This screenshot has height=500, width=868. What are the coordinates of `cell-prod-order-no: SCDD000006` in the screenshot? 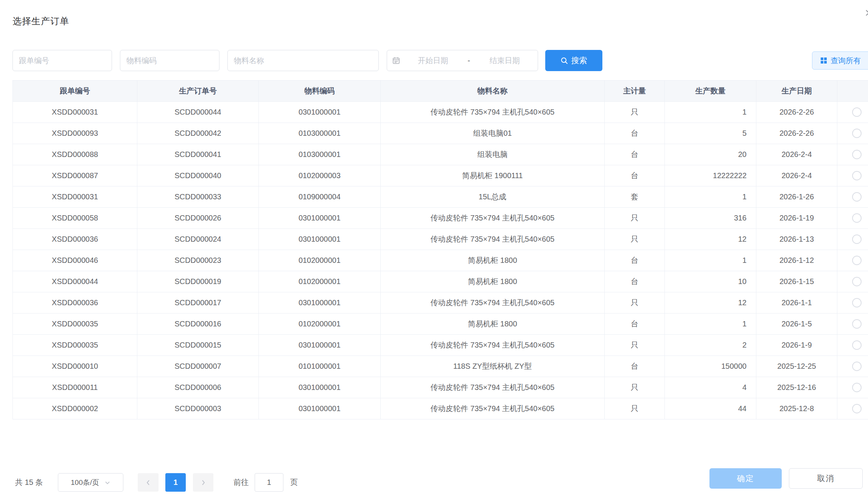 It's located at (198, 388).